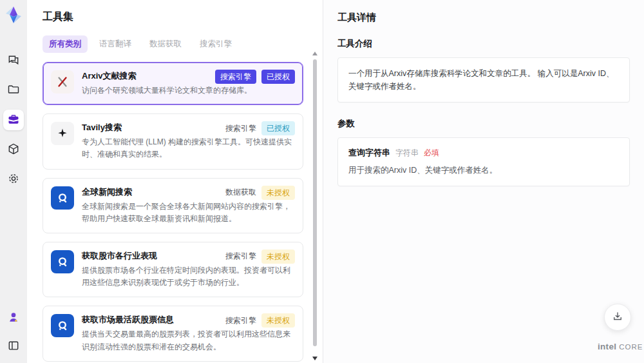 Image resolution: width=644 pixels, height=363 pixels. What do you see at coordinates (370, 153) in the screenshot?
I see `param-name: 查询字符串` at bounding box center [370, 153].